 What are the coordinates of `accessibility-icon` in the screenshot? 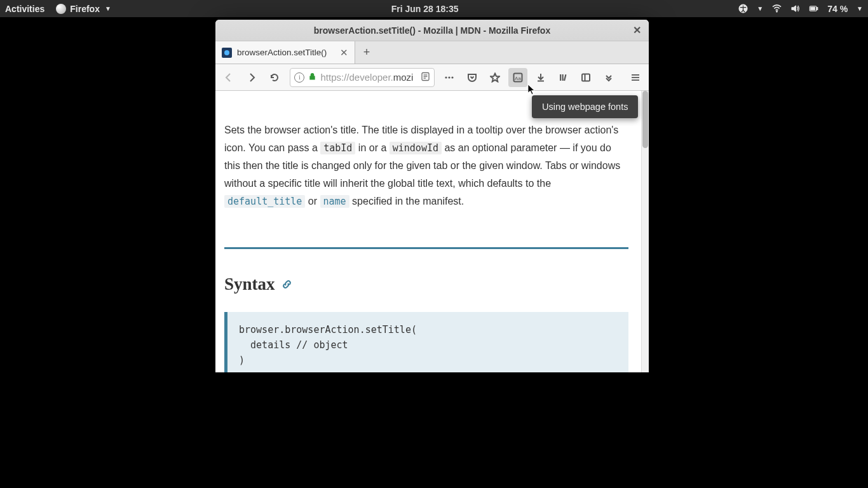 It's located at (743, 9).